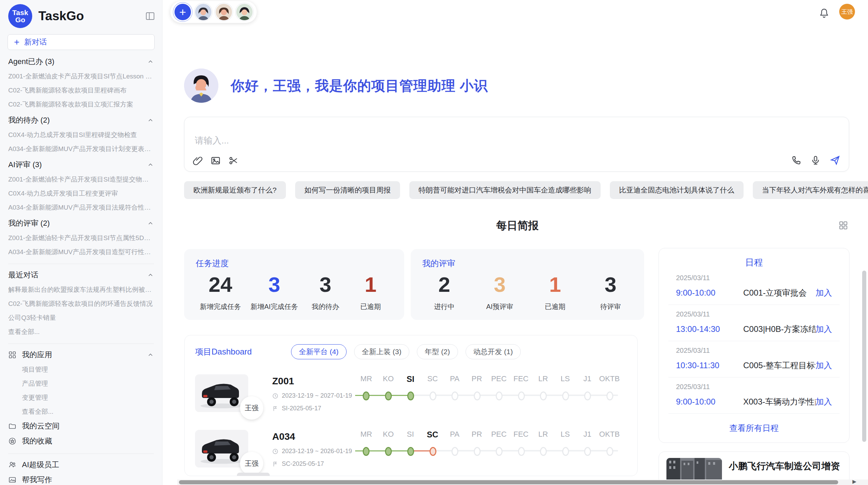 This screenshot has height=485, width=868. What do you see at coordinates (81, 193) in the screenshot?
I see `sidebar-item: C0X4-动力总成开发项目工程变更评审` at bounding box center [81, 193].